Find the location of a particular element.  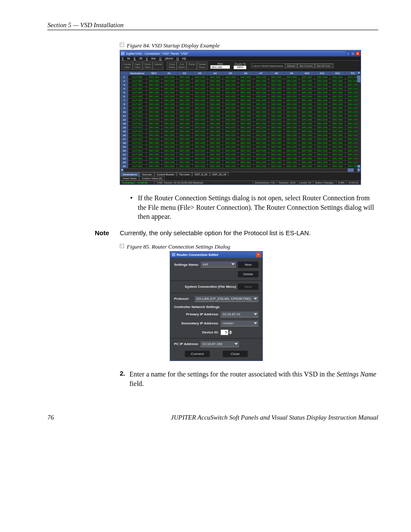

scroll-right-icon: ► is located at coordinates (359, 170).